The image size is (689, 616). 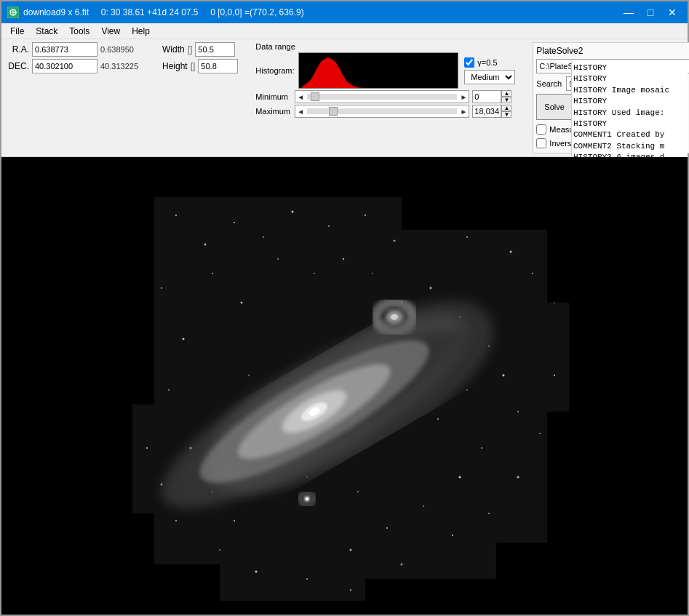 I want to click on window-title: download9 x 6.fit 0: 30 38.61 +41d 24 07…, so click(x=322, y=12).